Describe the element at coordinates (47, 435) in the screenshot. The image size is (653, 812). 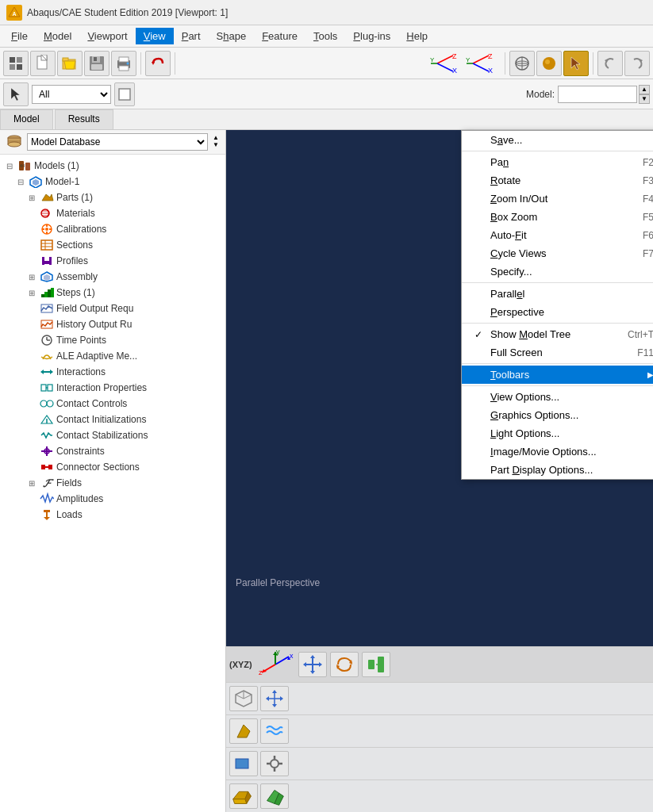
I see `contact-stab-icon` at that location.